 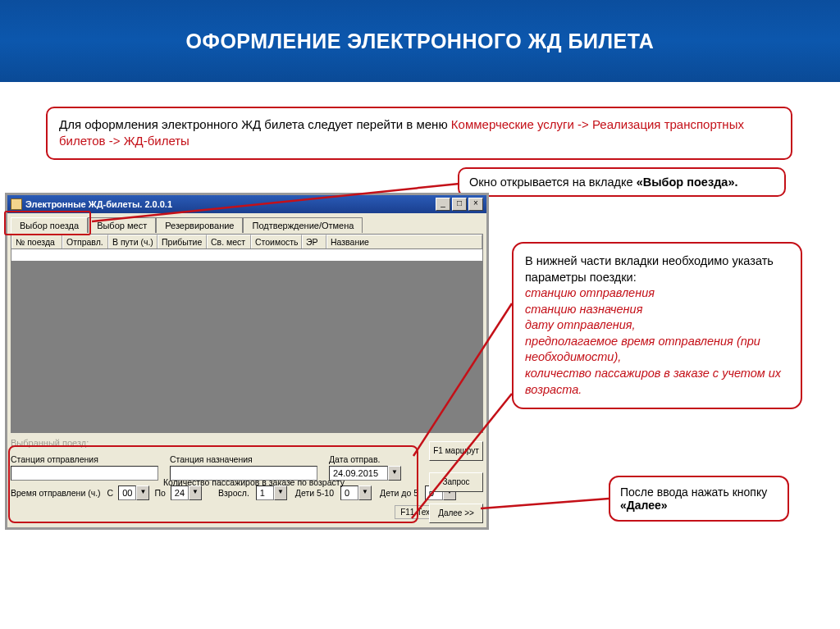 I want to click on slide-title: ОФОРМЛЕНИЕ ЭЛЕКТРОННОГО ЖД БИЛЕТА, so click(x=420, y=41).